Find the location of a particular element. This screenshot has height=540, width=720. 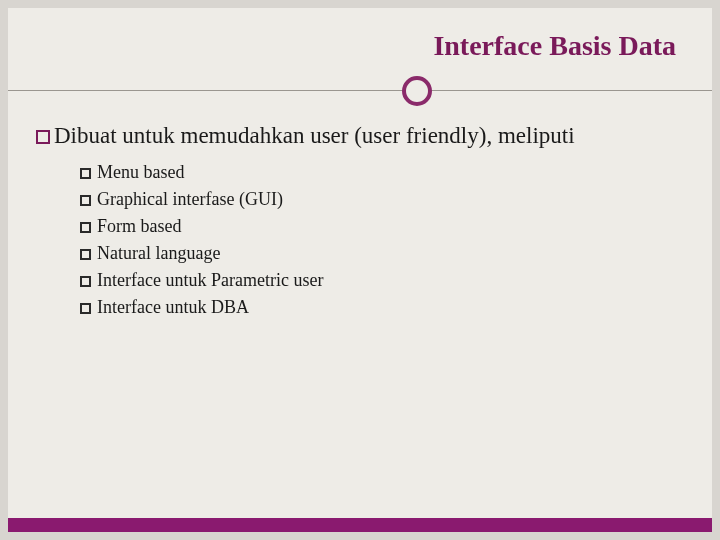

sub-item: Graphical interfase (GUI) is located at coordinates (381, 200).